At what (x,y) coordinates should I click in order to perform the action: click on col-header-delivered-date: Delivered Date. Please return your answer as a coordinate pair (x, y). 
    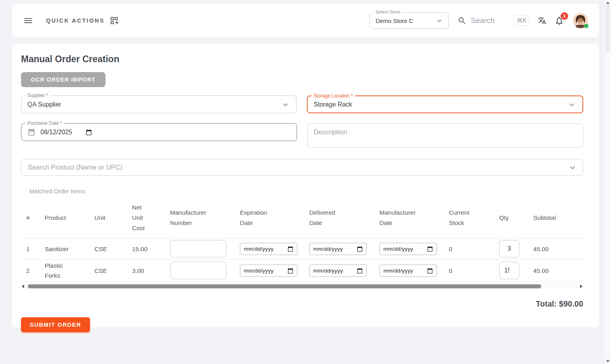
    Looking at the image, I should click on (339, 218).